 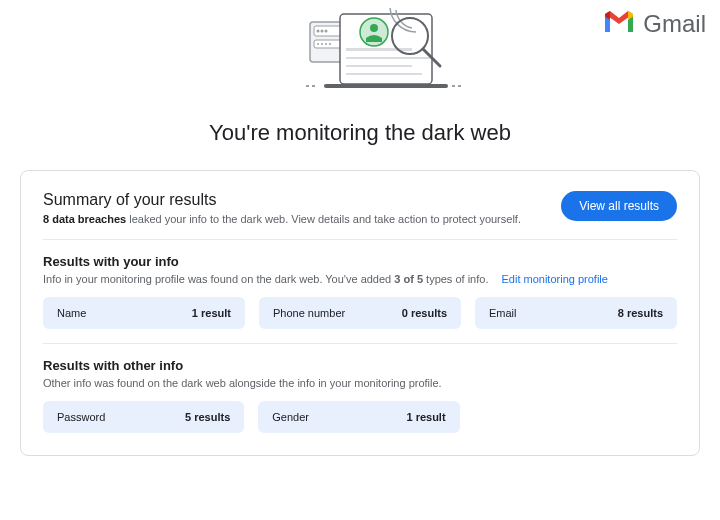 I want to click on chip-phone: Phone number 0 results, so click(x=360, y=313).